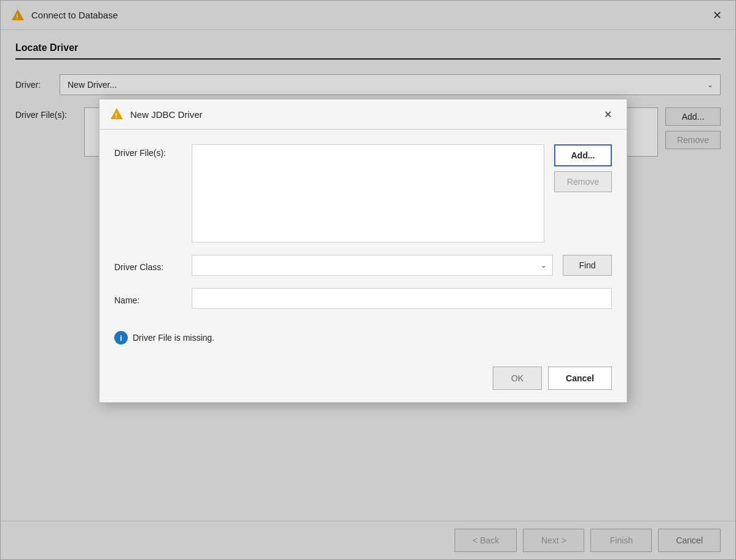 Image resolution: width=736 pixels, height=560 pixels. Describe the element at coordinates (156, 114) in the screenshot. I see `modal-title-left: ! New JDBC Driver` at that location.